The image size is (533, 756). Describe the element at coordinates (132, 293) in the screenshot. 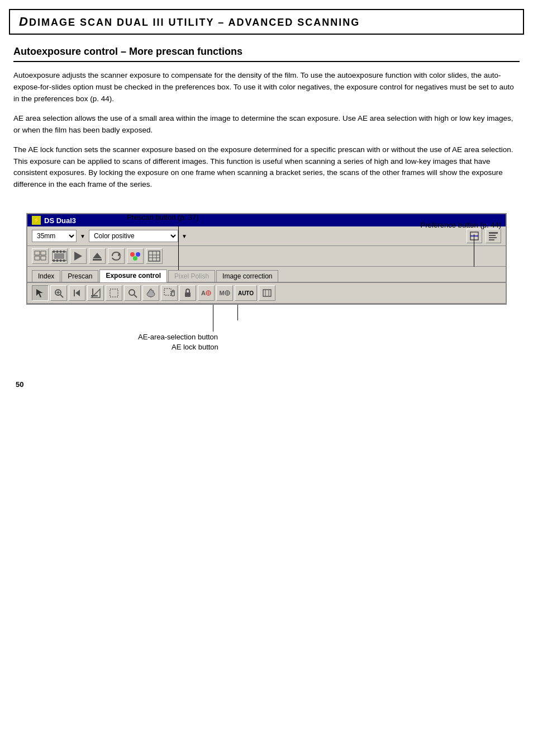

I see `magnify-icon` at that location.